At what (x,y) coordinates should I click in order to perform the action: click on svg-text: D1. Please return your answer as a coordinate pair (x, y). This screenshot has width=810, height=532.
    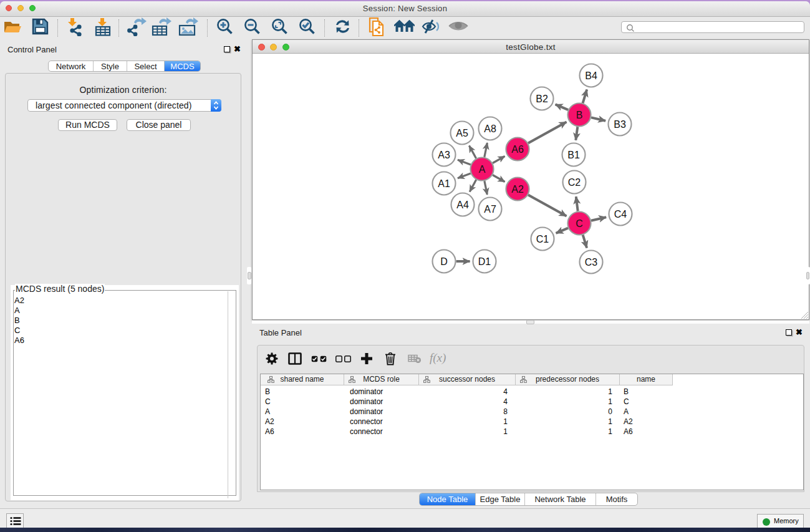
    Looking at the image, I should click on (485, 262).